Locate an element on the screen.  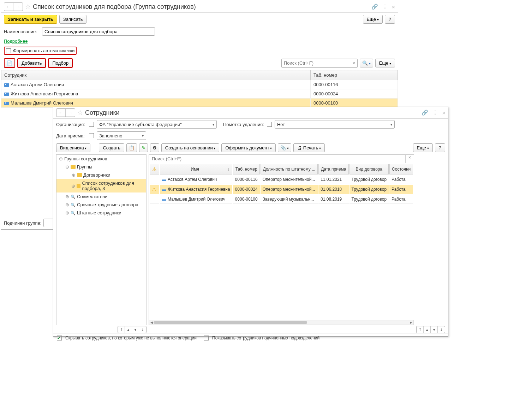
more-button: Еще is located at coordinates (373, 19).